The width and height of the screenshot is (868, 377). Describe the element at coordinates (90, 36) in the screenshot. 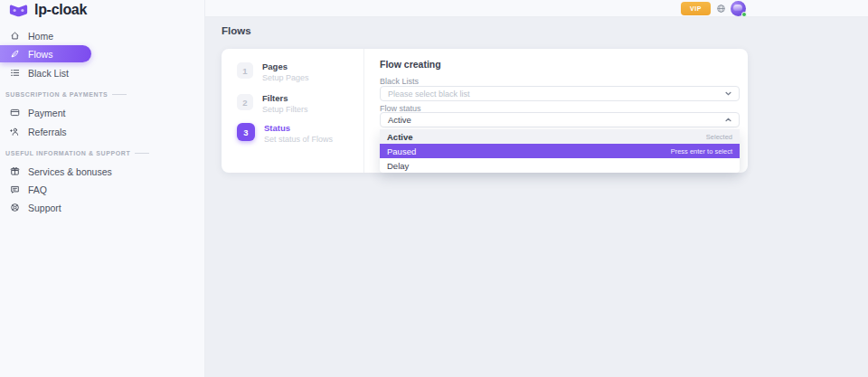

I see `sidebar-item-home: Home` at that location.